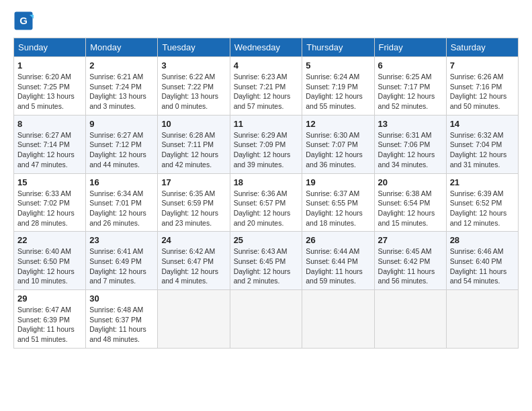 This screenshot has width=532, height=411. I want to click on cell-info: Sunrise: 6:35 AMSunset: 6:59 PMDaylight:…, so click(193, 208).